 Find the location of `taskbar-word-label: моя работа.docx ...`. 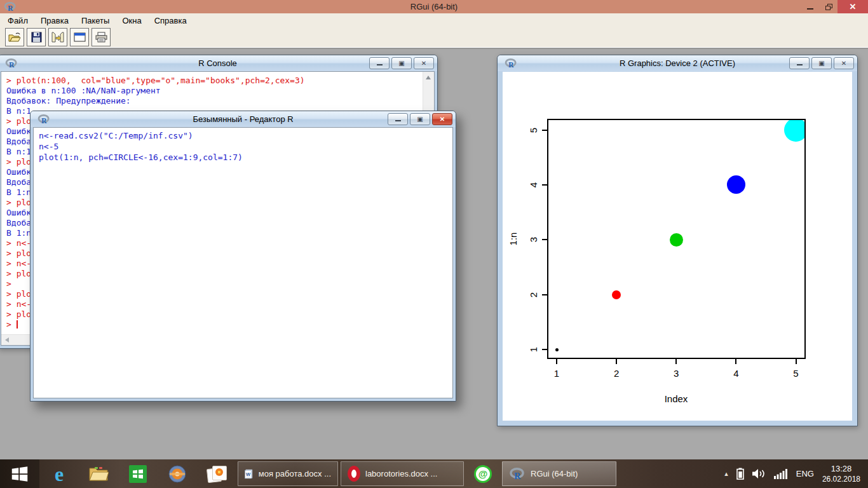

taskbar-word-label: моя работа.docx ... is located at coordinates (295, 474).